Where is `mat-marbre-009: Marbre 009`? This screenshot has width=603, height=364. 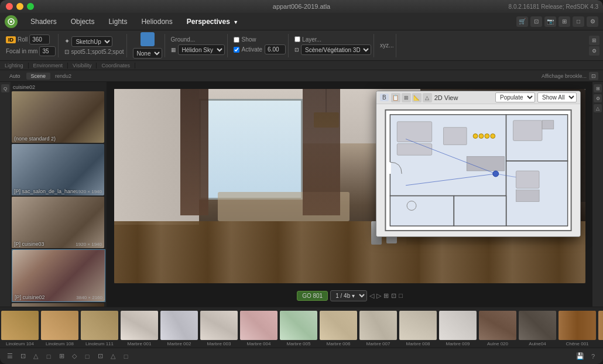 mat-marbre-009: Marbre 009 is located at coordinates (458, 329).